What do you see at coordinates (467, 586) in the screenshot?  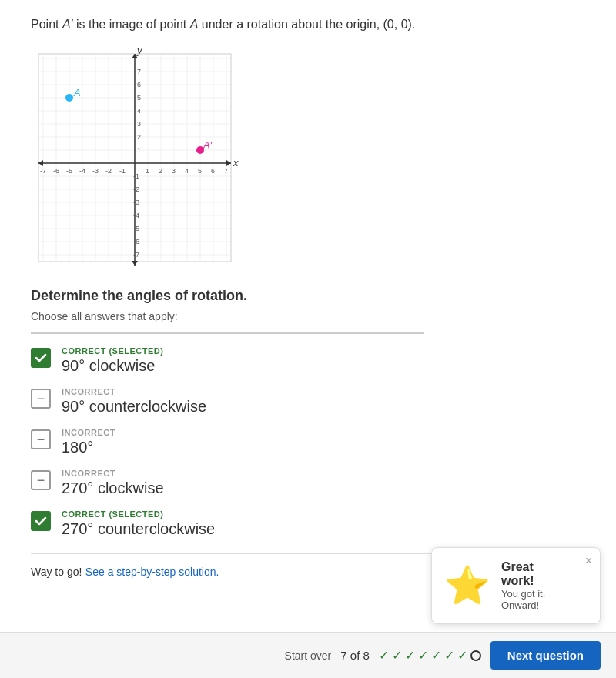 I see `star-icon: ⭐` at bounding box center [467, 586].